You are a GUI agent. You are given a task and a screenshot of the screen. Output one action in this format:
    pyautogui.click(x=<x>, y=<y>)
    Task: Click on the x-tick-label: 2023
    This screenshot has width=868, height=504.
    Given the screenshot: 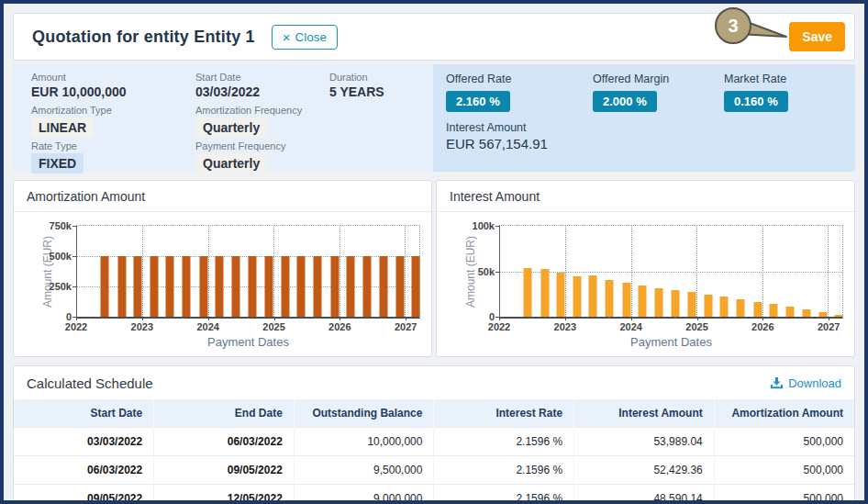 What is the action you would take?
    pyautogui.click(x=142, y=327)
    